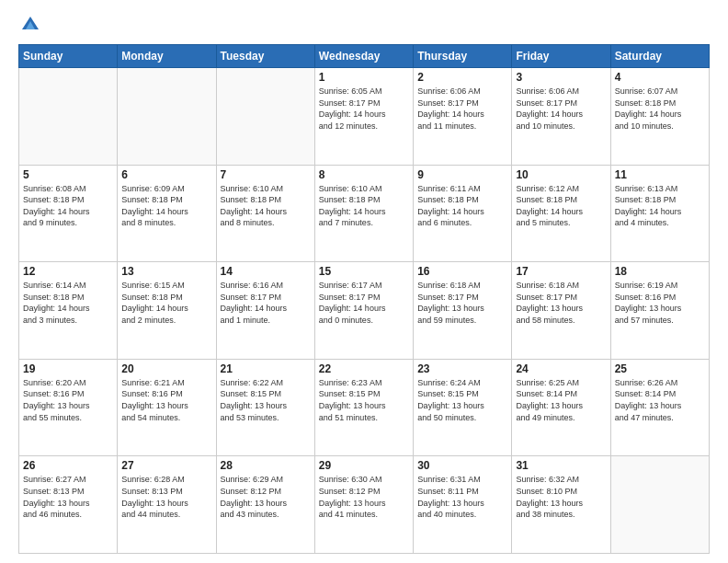 This screenshot has height=563, width=728. What do you see at coordinates (68, 408) in the screenshot?
I see `table-row: 19Sunrise: 6:20 AM Sunset: 8:16 PM Dayli…` at bounding box center [68, 408].